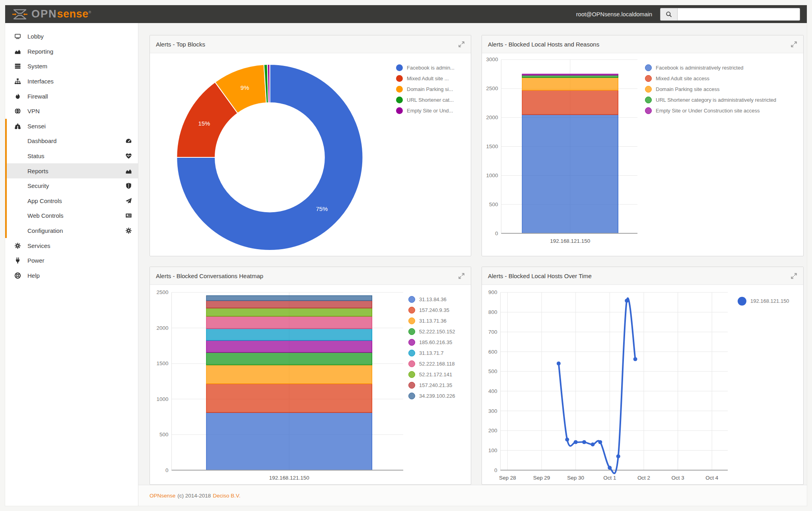 This screenshot has height=511, width=812. What do you see at coordinates (428, 79) in the screenshot?
I see `legend-label: Mixed Adult site ...` at bounding box center [428, 79].